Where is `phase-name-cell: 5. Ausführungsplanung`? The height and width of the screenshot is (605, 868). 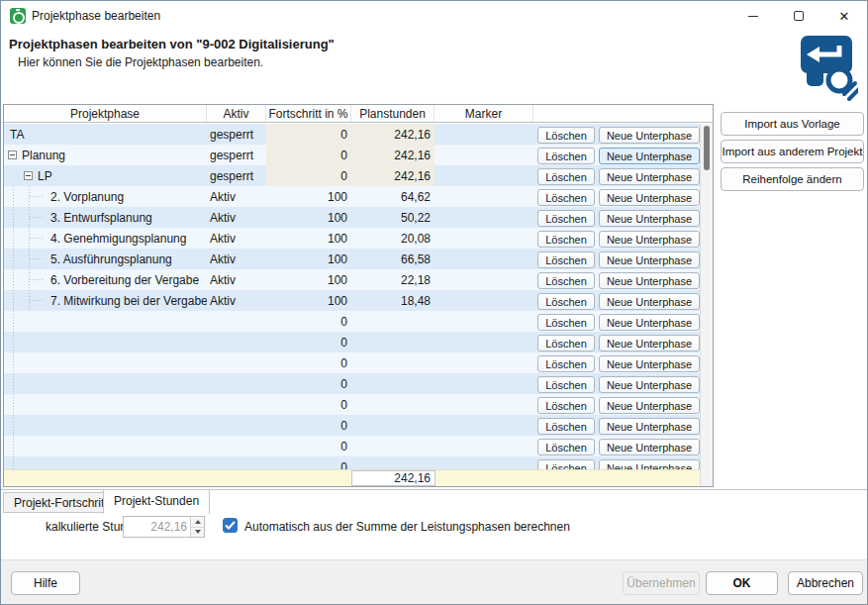
phase-name-cell: 5. Ausführungsplanung is located at coordinates (105, 259).